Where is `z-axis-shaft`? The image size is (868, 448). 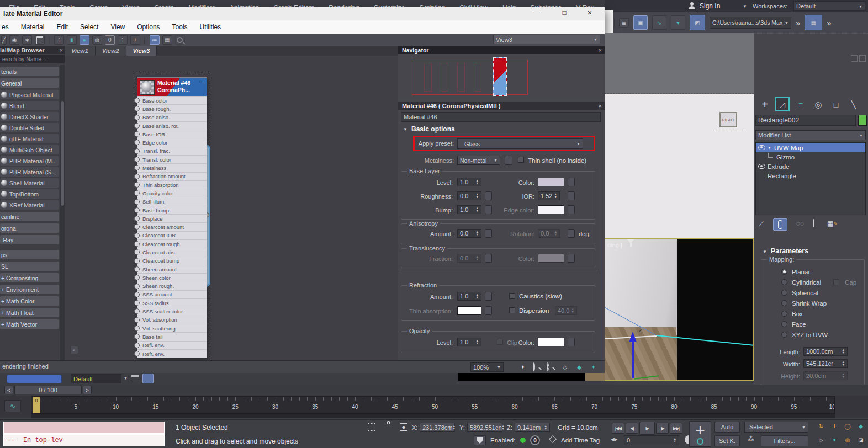
z-axis-shaft is located at coordinates (633, 360).